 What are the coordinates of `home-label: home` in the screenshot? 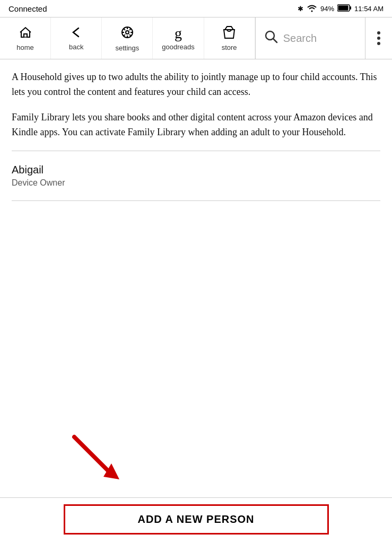 It's located at (25, 48).